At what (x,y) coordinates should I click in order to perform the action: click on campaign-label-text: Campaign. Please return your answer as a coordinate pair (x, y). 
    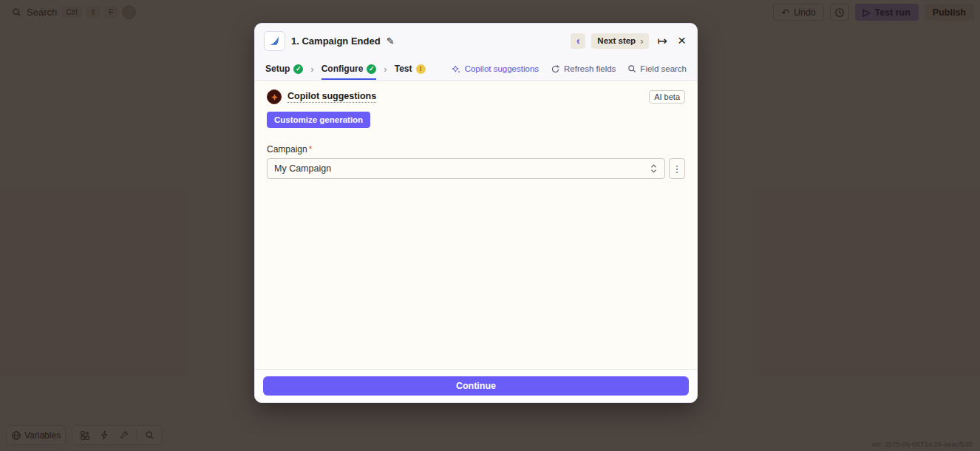
    Looking at the image, I should click on (287, 149).